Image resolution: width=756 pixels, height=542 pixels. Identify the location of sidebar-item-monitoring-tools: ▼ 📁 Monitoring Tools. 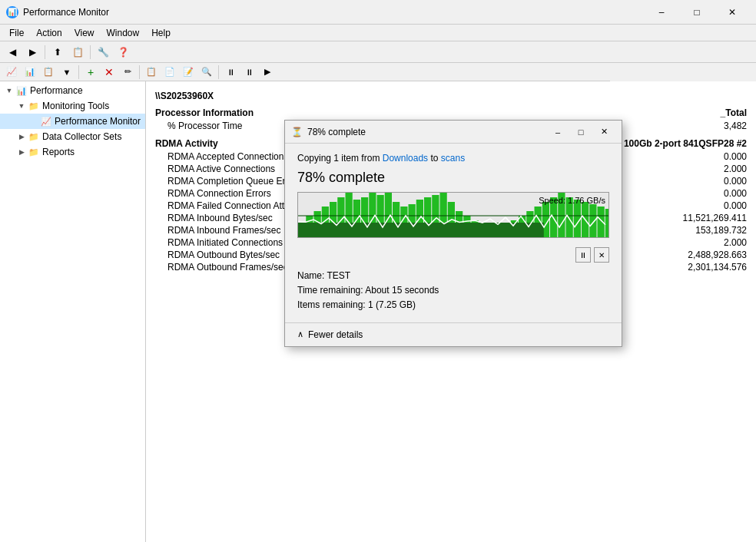
(72, 106).